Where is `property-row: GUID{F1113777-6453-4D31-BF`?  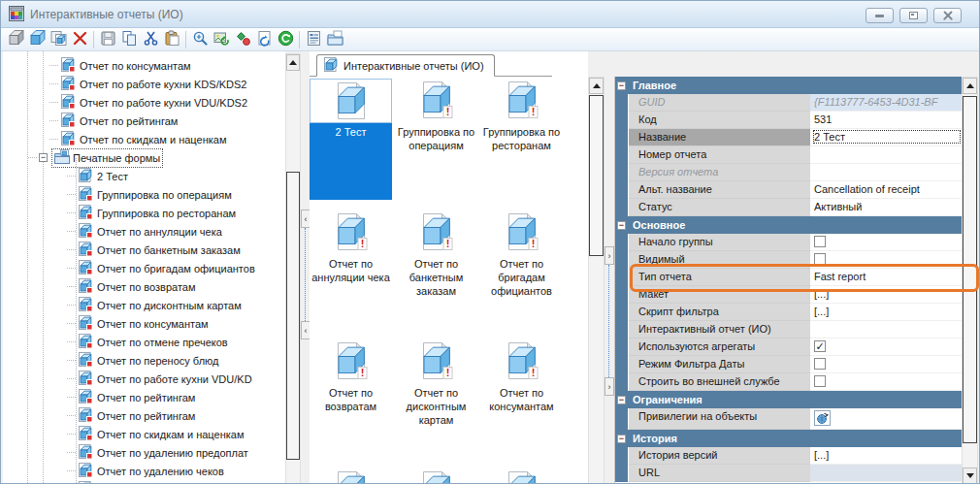
property-row: GUID{F1113777-6453-4D31-BF is located at coordinates (788, 103).